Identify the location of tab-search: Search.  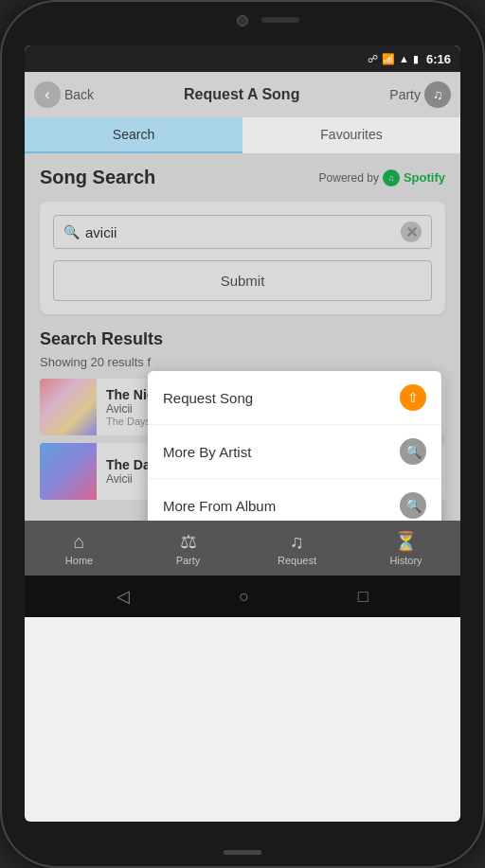
(134, 135).